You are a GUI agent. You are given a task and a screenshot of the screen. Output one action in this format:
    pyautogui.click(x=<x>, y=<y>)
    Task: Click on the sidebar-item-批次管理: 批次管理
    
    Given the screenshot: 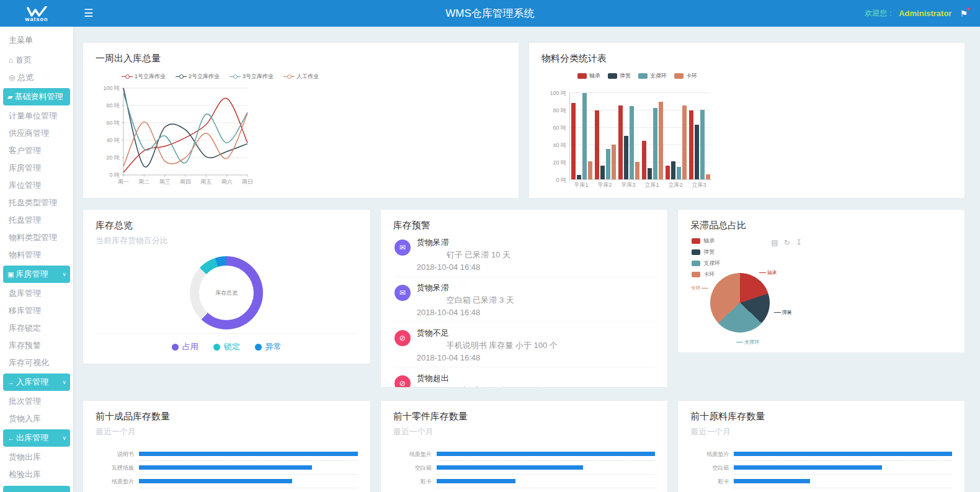 What is the action you would take?
    pyautogui.click(x=37, y=401)
    